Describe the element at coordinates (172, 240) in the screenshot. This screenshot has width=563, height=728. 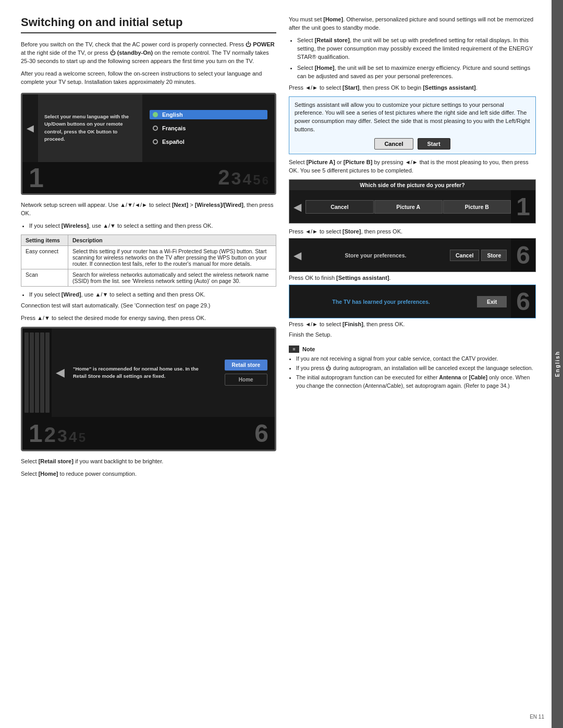
I see `table-header-description: Description` at that location.